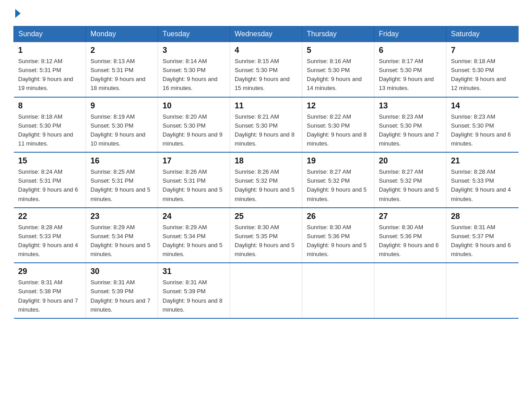 This screenshot has height=411, width=532. What do you see at coordinates (122, 70) in the screenshot?
I see `calendar-cell: 2Sunrise: 8:13 AMSunset: 5:31 PMDaylight…` at bounding box center [122, 70].